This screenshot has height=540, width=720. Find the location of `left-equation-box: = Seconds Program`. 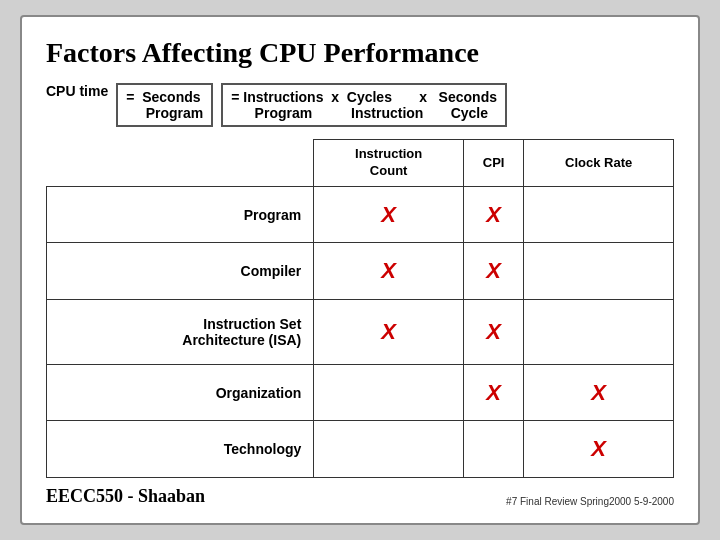

left-equation-box: = Seconds Program is located at coordinates (164, 105).